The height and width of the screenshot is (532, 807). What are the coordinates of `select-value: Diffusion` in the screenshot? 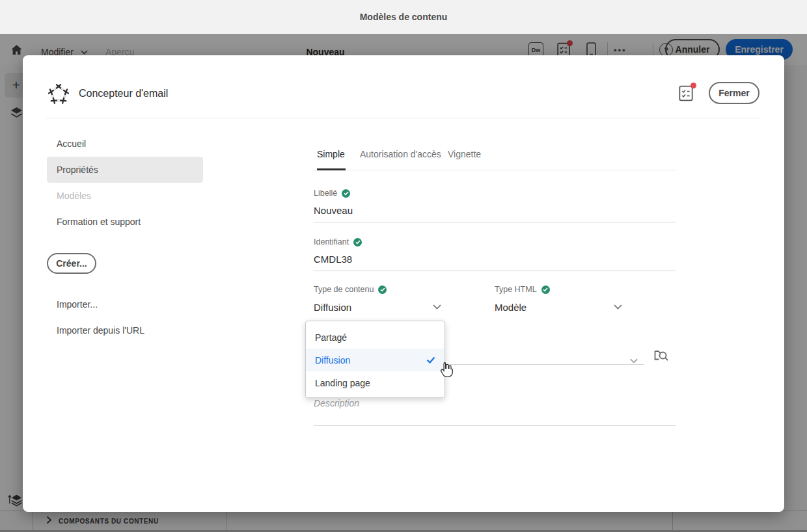 It's located at (333, 307).